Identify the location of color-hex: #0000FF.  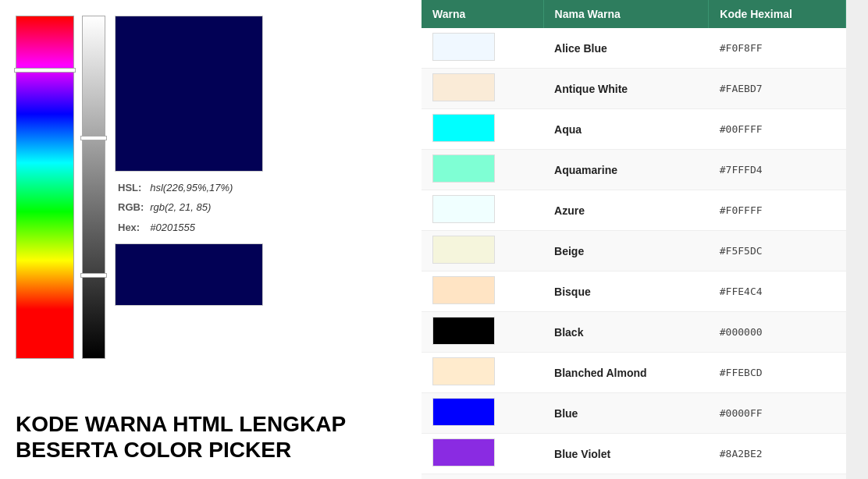
(777, 413).